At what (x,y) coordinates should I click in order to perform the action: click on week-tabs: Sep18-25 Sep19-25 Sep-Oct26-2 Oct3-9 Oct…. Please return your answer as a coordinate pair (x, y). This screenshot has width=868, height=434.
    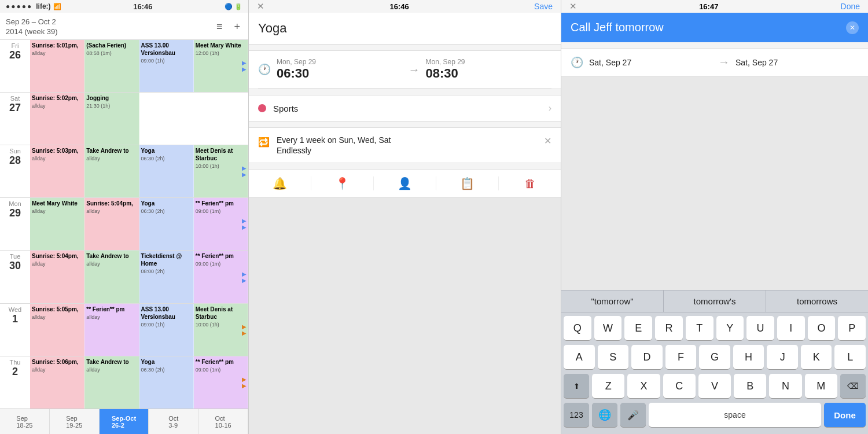
    Looking at the image, I should click on (124, 421).